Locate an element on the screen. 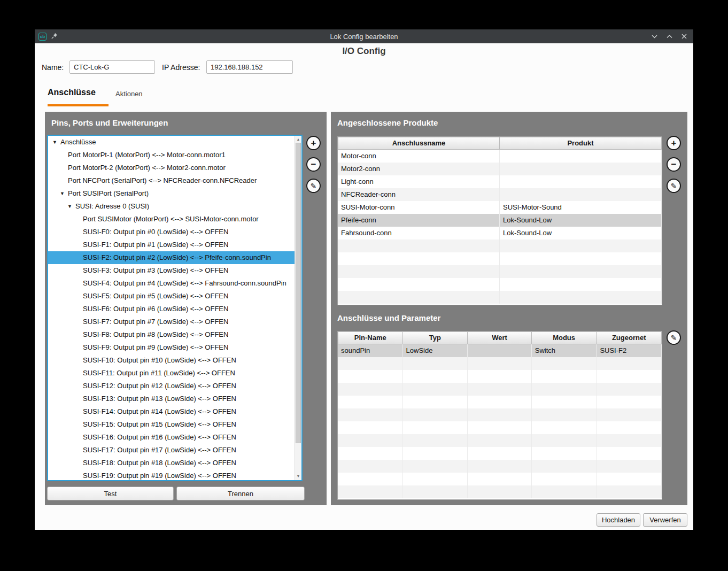  tree-item: SUSI-F7: Output pin #7 (LowSide) <--> OF… is located at coordinates (171, 322).